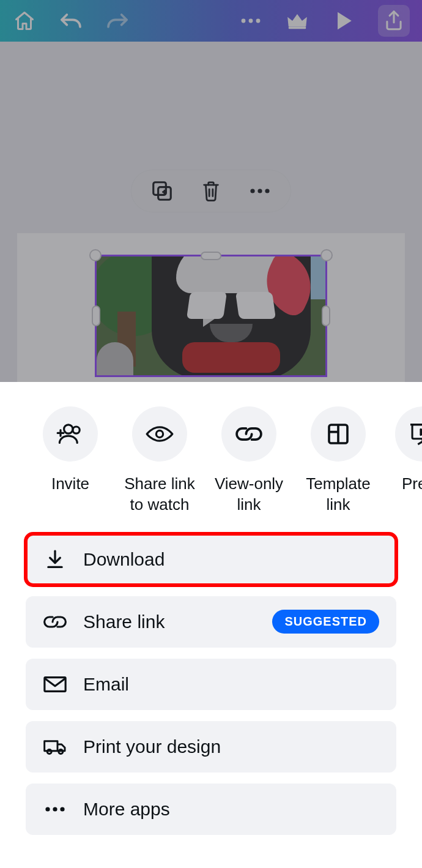 The width and height of the screenshot is (422, 868). I want to click on action-label: Share link, so click(170, 622).